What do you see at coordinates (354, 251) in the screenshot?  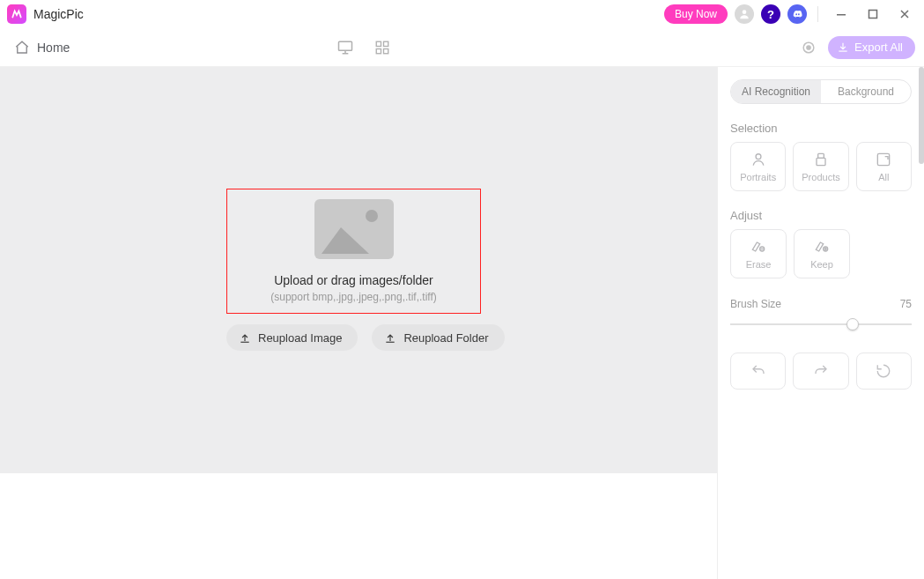 I see `upload-dropzone: Upload or drag images/folder (support bm…` at bounding box center [354, 251].